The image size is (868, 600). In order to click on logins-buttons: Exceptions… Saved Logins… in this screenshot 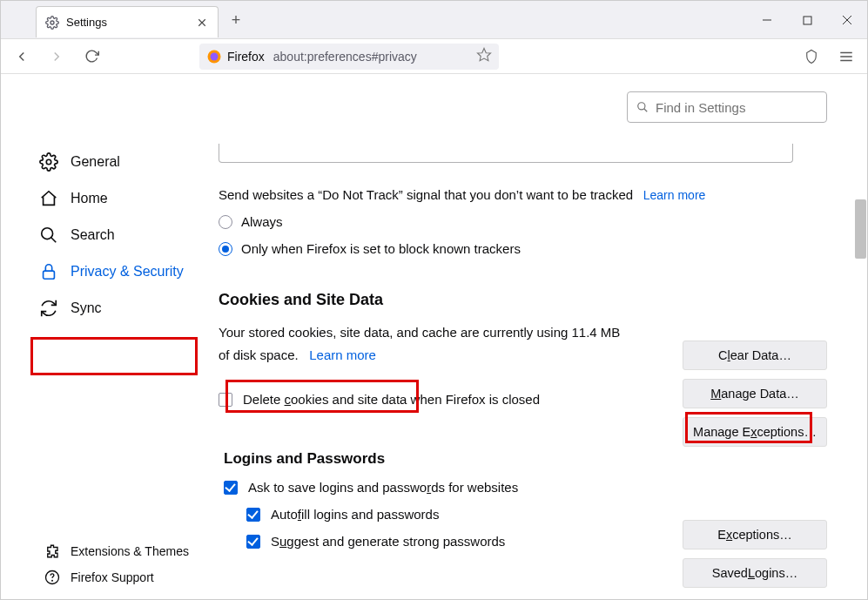, I will do `click(755, 554)`.